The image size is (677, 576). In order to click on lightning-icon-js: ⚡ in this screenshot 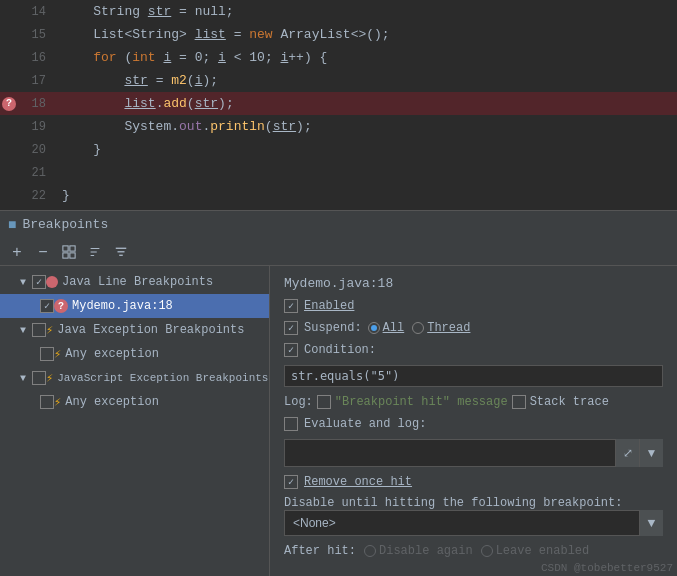, I will do `click(50, 378)`.